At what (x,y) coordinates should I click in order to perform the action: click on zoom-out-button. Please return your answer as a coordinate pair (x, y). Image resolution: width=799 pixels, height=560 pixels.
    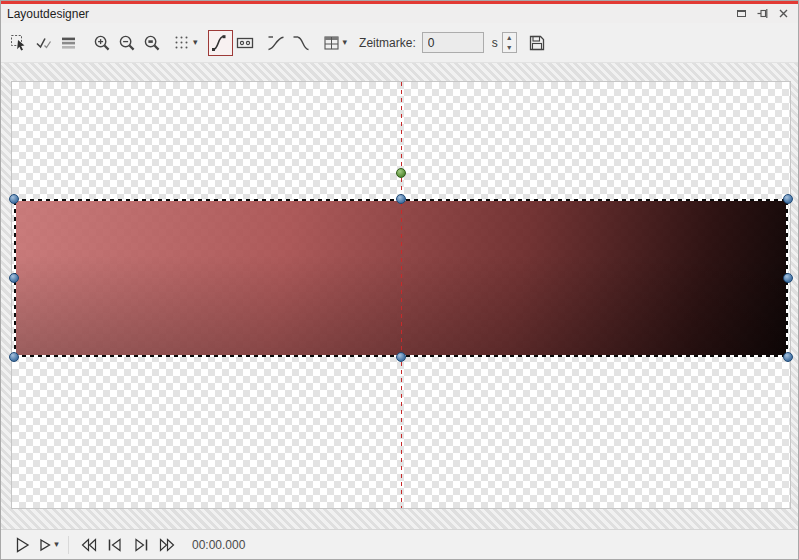
    Looking at the image, I should click on (126, 43).